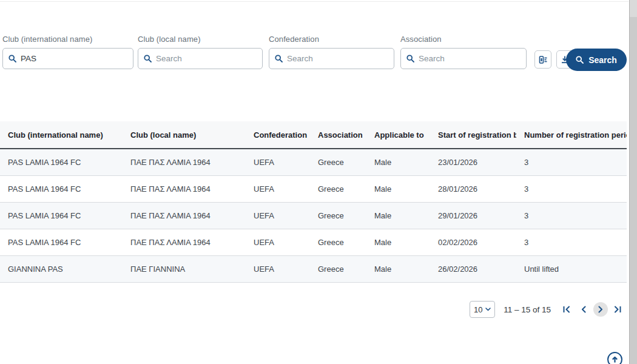 The image size is (637, 364). Describe the element at coordinates (184, 269) in the screenshot. I see `cell-club-local: ΠΑΕ ΓΙΑΝΝΙΝΑ` at that location.